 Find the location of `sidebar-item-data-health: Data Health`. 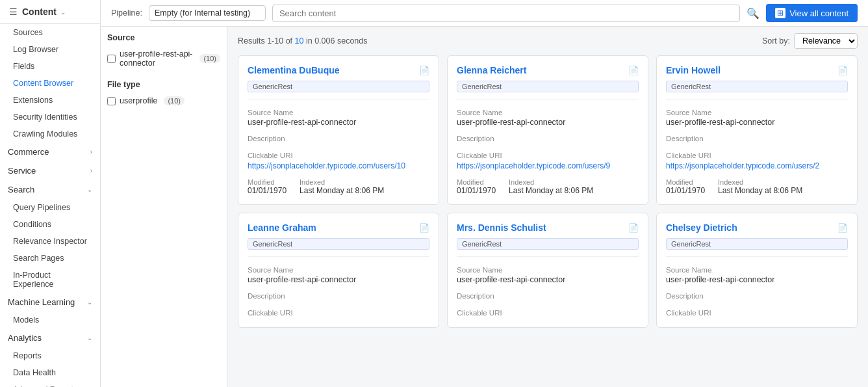

sidebar-item-data-health: Data Health is located at coordinates (50, 373).